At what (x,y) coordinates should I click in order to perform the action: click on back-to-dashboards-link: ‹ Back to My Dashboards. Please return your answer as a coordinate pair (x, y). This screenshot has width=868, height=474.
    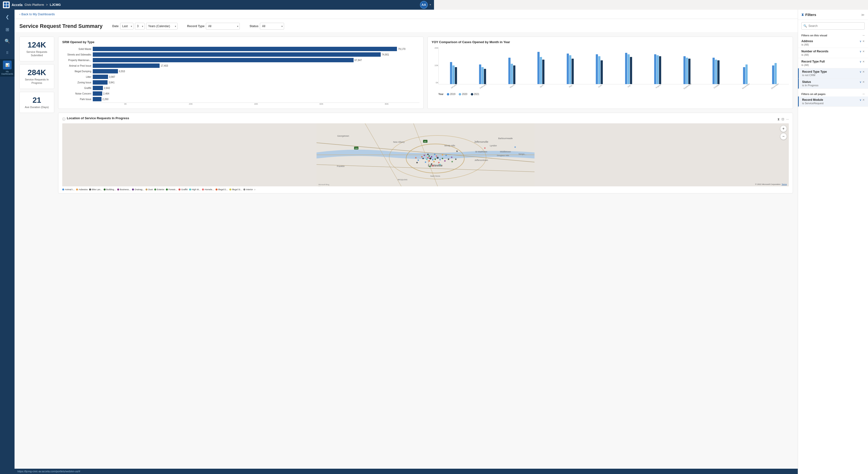
    Looking at the image, I should click on (37, 14).